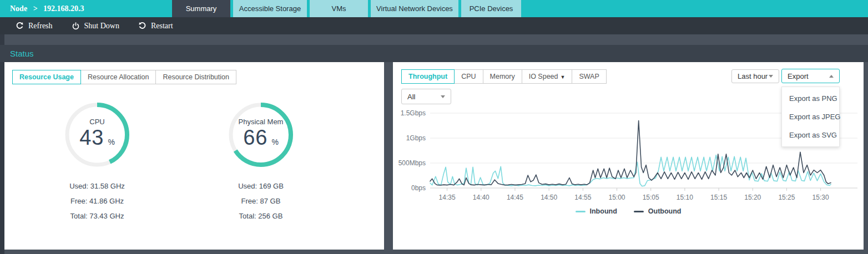 The height and width of the screenshot is (254, 868). What do you see at coordinates (97, 135) in the screenshot?
I see `cpu-gauge: CPU 43%` at bounding box center [97, 135].